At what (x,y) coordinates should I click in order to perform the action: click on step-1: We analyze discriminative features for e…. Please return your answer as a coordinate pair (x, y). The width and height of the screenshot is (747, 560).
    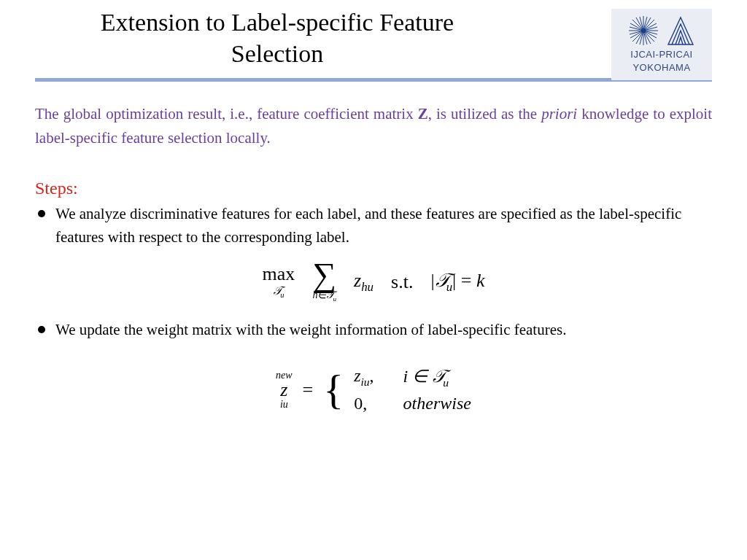
    Looking at the image, I should click on (384, 226).